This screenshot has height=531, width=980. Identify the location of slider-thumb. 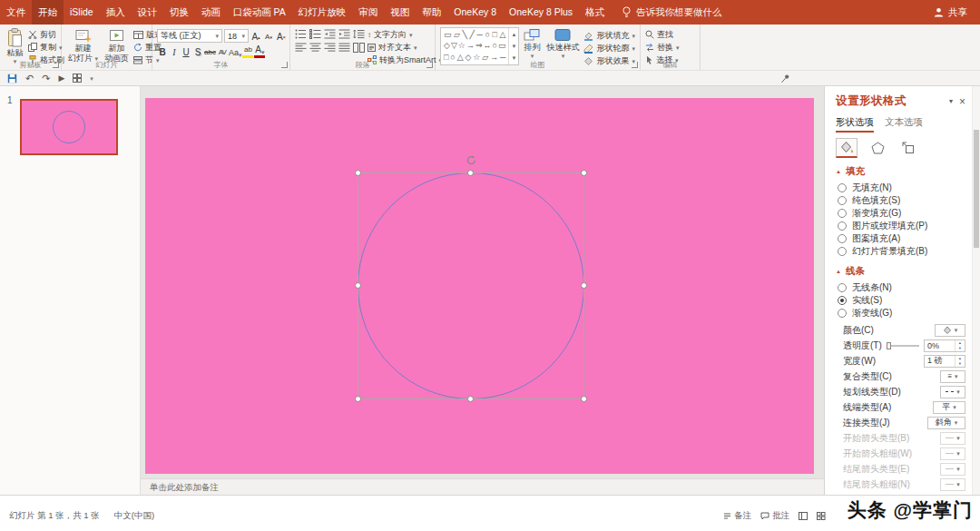
(889, 346).